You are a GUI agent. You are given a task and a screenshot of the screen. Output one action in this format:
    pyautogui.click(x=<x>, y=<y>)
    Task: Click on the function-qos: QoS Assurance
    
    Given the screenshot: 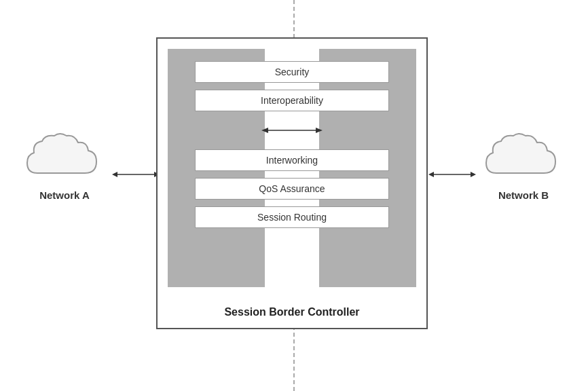 What is the action you would take?
    pyautogui.click(x=292, y=189)
    